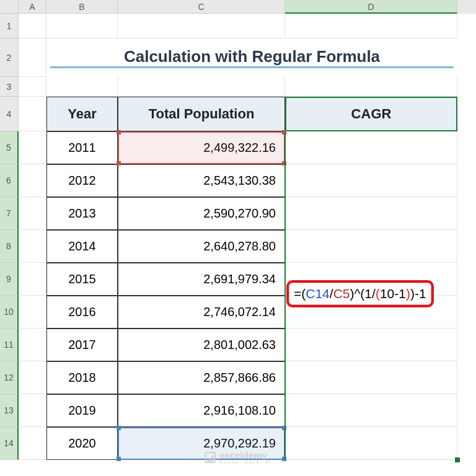  What do you see at coordinates (201, 312) in the screenshot?
I see `cell-C10: 2,746,072.14` at bounding box center [201, 312].